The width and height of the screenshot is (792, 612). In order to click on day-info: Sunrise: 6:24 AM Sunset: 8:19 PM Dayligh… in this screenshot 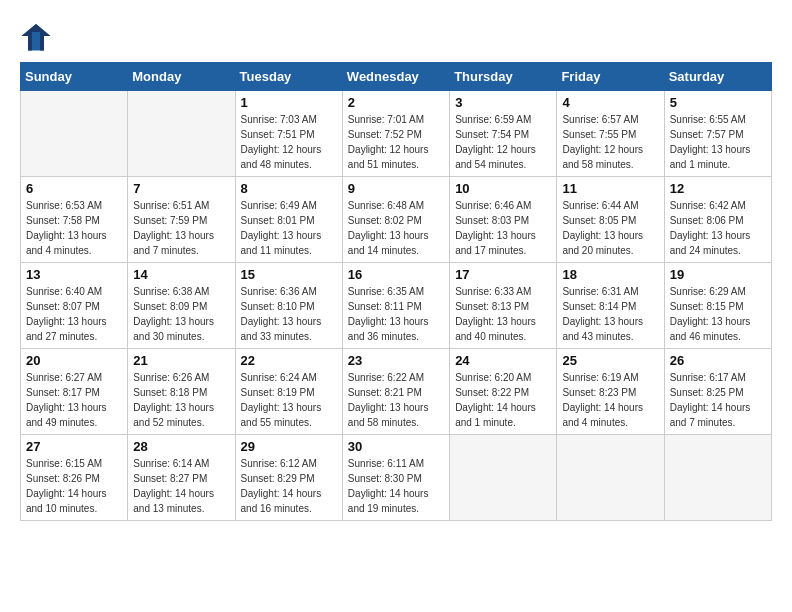, I will do `click(289, 400)`.